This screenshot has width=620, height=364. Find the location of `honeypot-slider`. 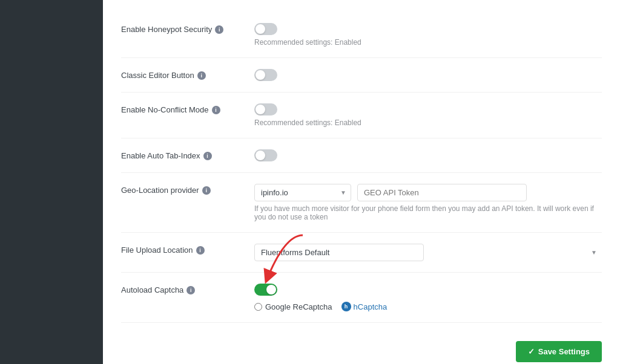

honeypot-slider is located at coordinates (266, 29).